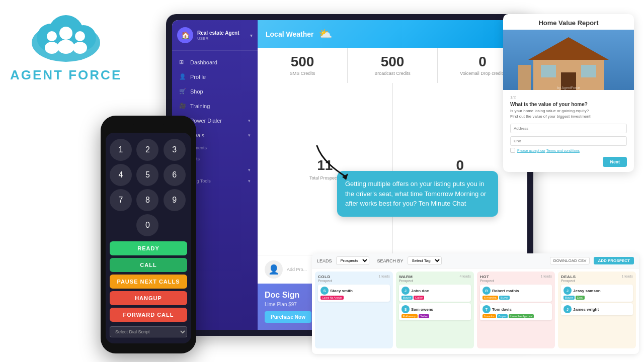  I want to click on terms-checkbox-row: Please accept our Terms and conditions, so click(569, 150).